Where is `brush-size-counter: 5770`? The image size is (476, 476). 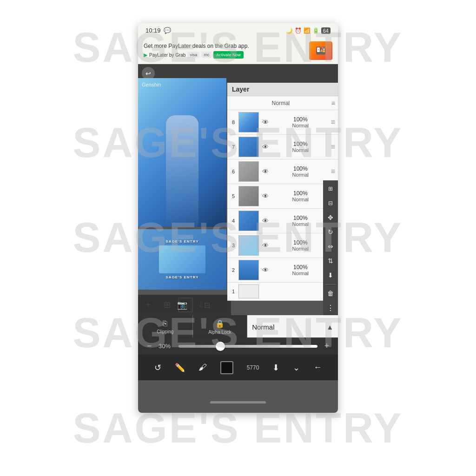
brush-size-counter: 5770 is located at coordinates (253, 368).